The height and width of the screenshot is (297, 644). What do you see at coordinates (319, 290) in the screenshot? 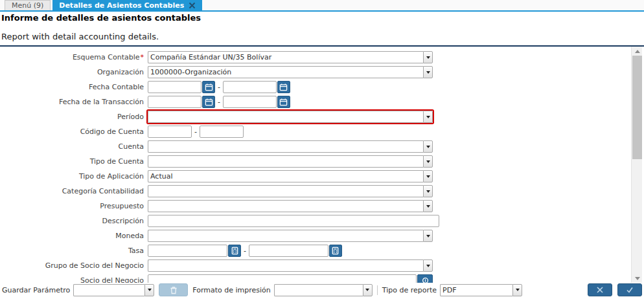
I see `formato-impresion-input` at bounding box center [319, 290].